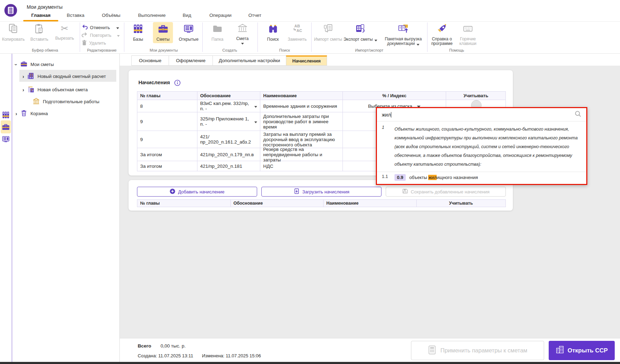 The width and height of the screenshot is (620, 364). I want to click on apply-parameters-button: Применить параметры к сметам, so click(478, 350).